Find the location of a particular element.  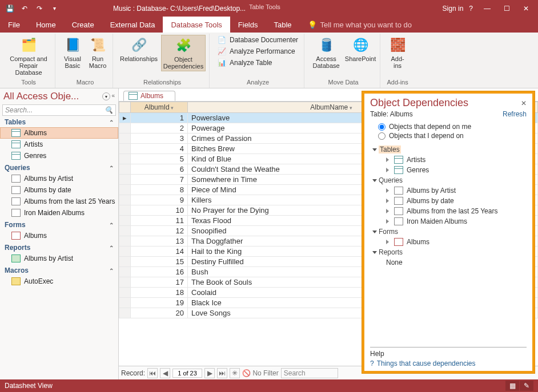

close-button: ✕ is located at coordinates (526, 9).